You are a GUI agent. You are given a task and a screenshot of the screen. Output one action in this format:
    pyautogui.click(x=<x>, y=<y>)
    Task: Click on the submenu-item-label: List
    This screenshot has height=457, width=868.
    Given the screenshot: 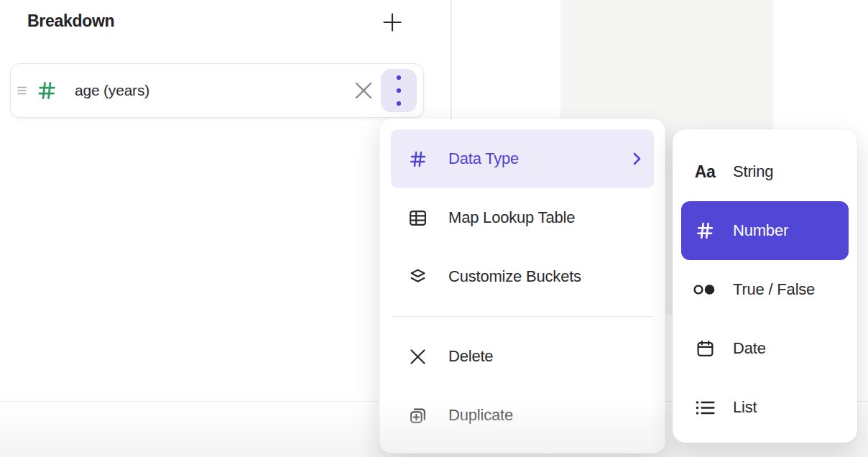 What is the action you would take?
    pyautogui.click(x=744, y=407)
    